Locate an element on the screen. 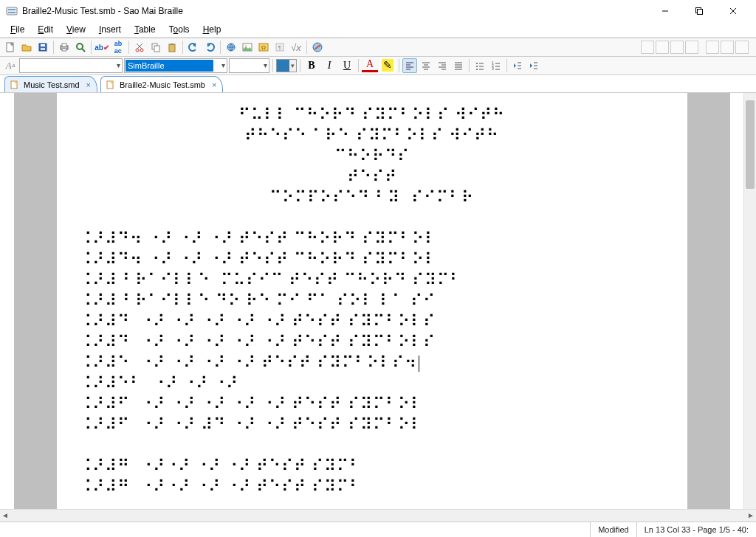 The height and width of the screenshot is (537, 756). image-button is located at coordinates (247, 47).